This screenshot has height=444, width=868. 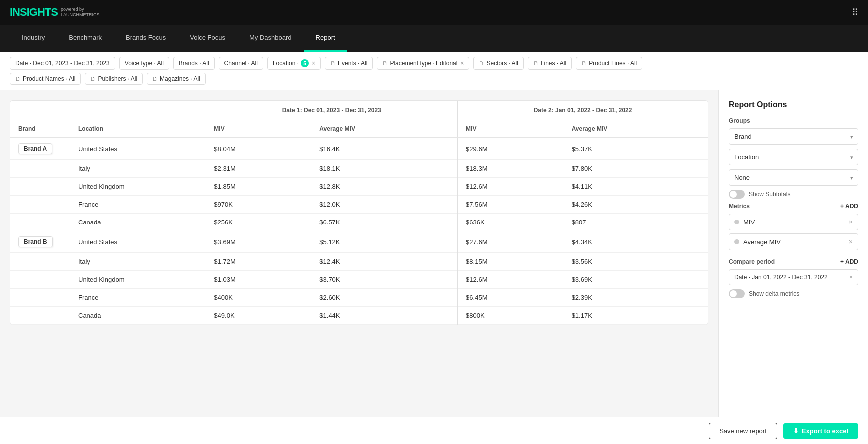 What do you see at coordinates (793, 157) in the screenshot?
I see `group2-select-wrapper: Location ▾` at bounding box center [793, 157].